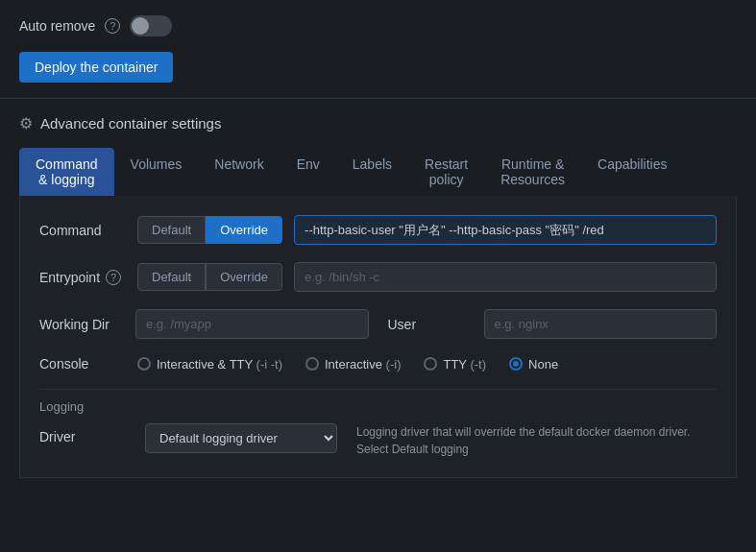  What do you see at coordinates (430, 364) in the screenshot?
I see `radio-tty-circle` at bounding box center [430, 364].